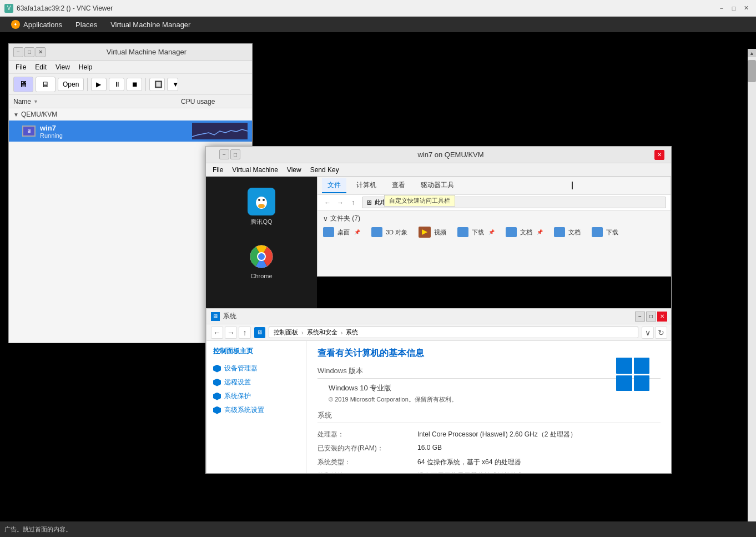 The image size is (756, 537). Describe the element at coordinates (218, 170) in the screenshot. I see `kvm-file-menu: File` at that location.